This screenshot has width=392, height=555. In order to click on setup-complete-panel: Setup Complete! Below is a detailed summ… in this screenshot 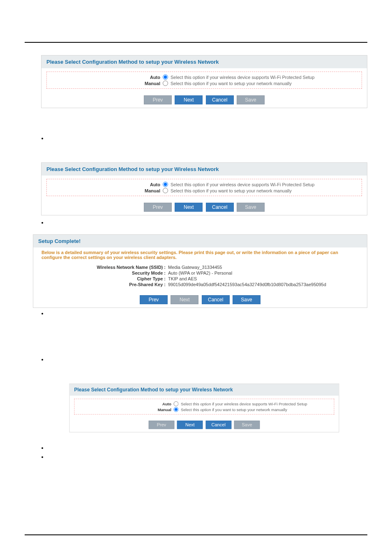, I will do `click(200, 271)`.